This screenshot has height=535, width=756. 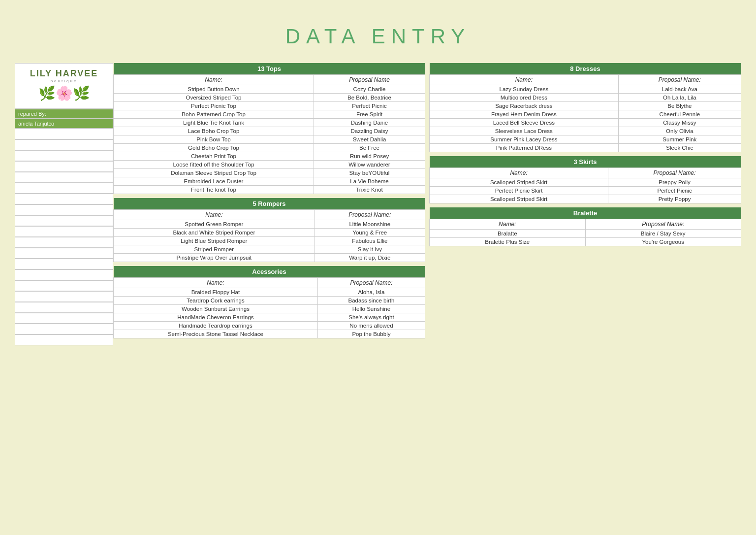 What do you see at coordinates (663, 242) in the screenshot?
I see `table-cell: You're Gorgeous` at bounding box center [663, 242].